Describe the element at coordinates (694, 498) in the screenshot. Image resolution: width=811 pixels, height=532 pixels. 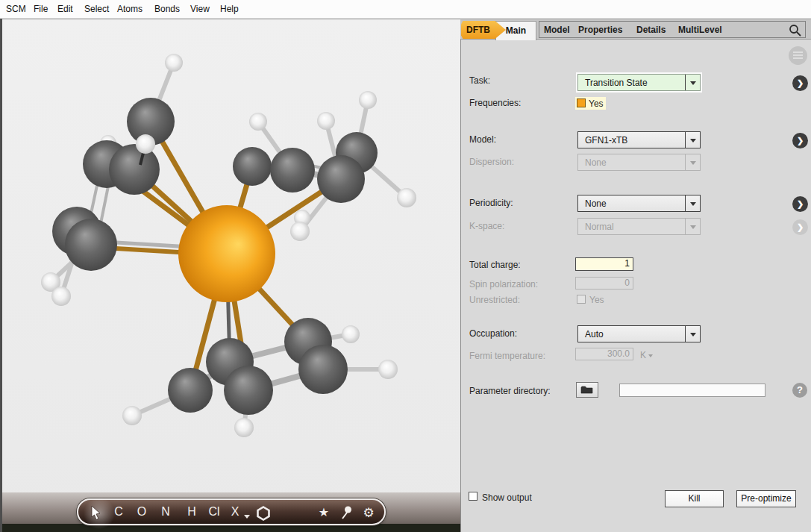
I see `kill-button: Kill` at that location.